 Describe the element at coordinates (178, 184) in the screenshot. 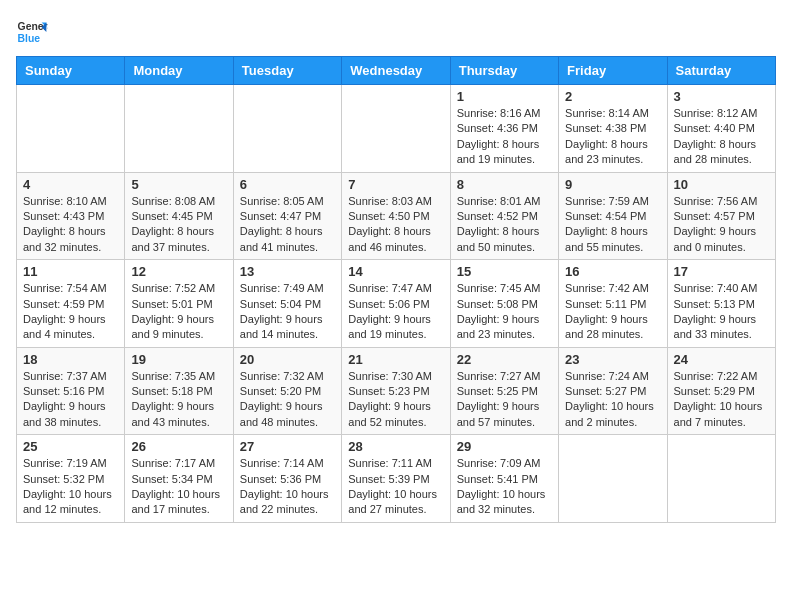

I see `day-number: 5` at that location.